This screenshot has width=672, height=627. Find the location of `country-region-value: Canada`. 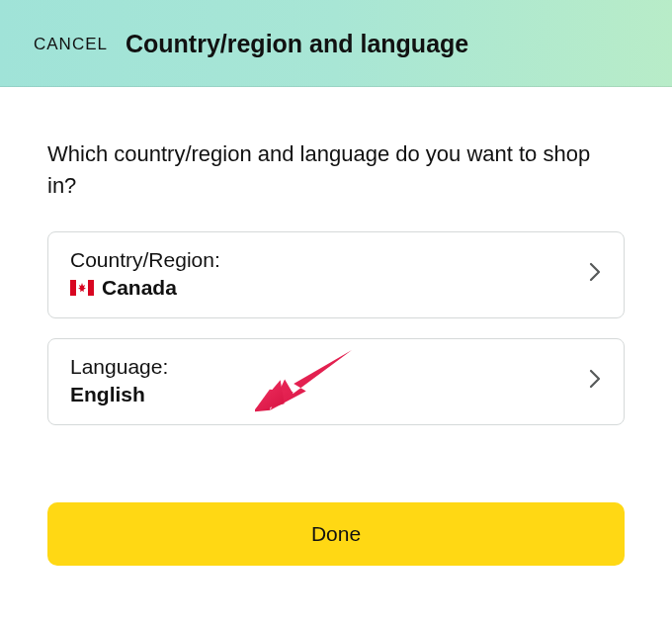

country-region-value: Canada is located at coordinates (139, 288).